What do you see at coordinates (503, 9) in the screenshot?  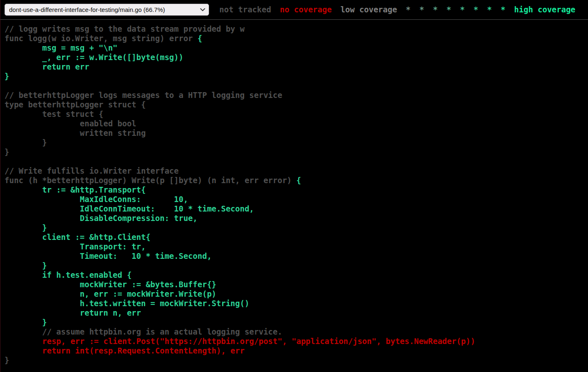 I see `legend-coverage-step-9: *` at bounding box center [503, 9].